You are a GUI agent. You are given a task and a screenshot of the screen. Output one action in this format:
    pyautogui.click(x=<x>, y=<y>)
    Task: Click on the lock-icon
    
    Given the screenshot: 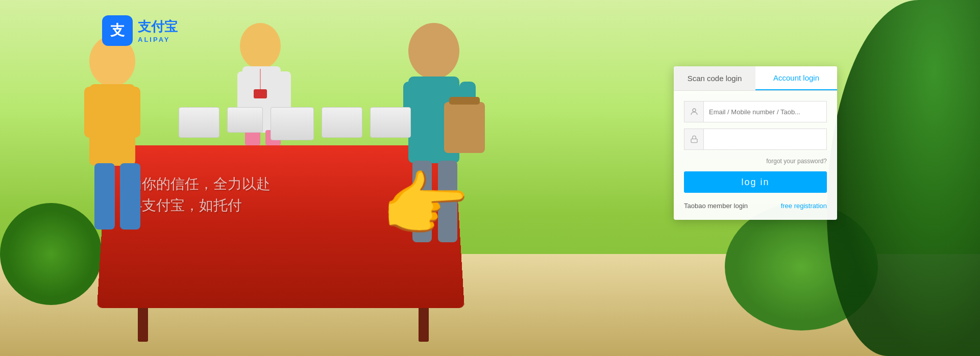 What is the action you would take?
    pyautogui.click(x=694, y=139)
    